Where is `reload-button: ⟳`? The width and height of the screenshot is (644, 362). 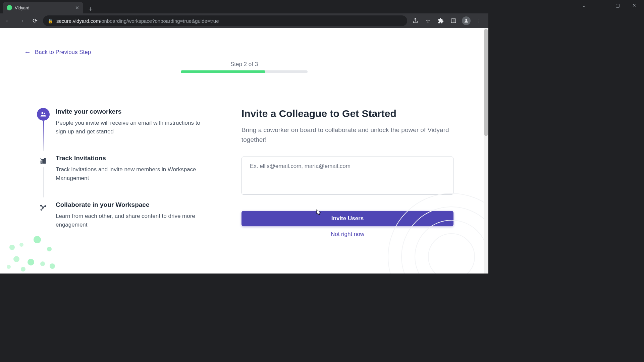
reload-button: ⟳ is located at coordinates (35, 21).